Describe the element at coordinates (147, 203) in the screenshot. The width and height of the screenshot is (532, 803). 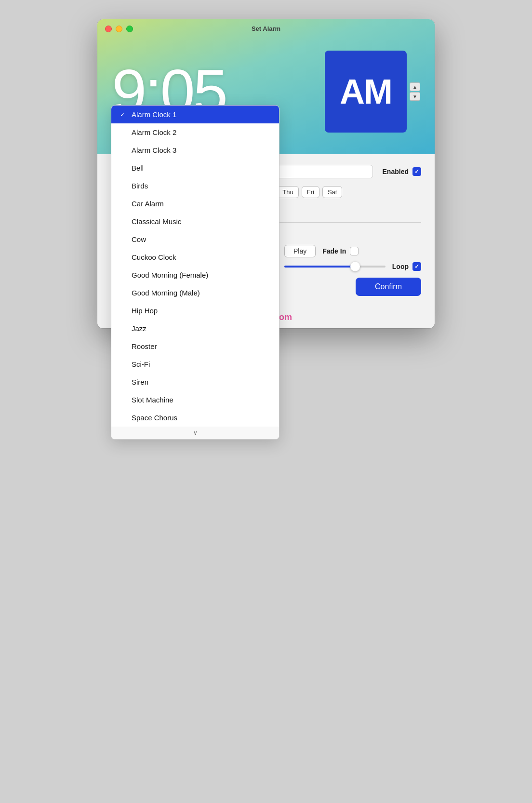
I see `dropdown-item-label: Car Alarm` at that location.